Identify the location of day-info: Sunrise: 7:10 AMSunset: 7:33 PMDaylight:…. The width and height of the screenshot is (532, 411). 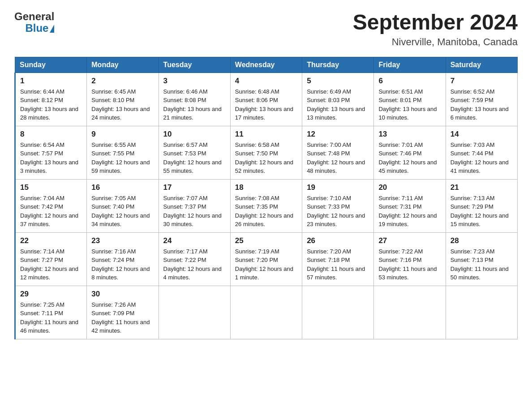
(338, 211).